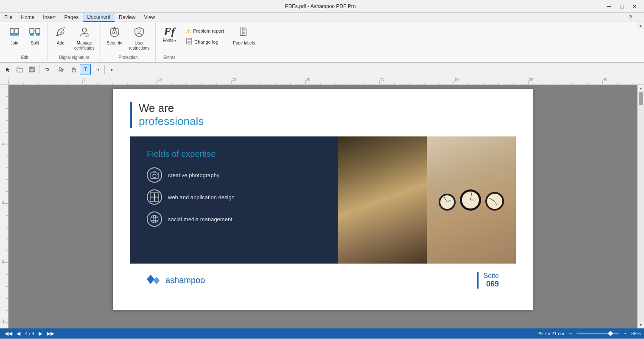 This screenshot has height=339, width=644. Describe the element at coordinates (85, 69) in the screenshot. I see `text-tool-button: T` at that location.